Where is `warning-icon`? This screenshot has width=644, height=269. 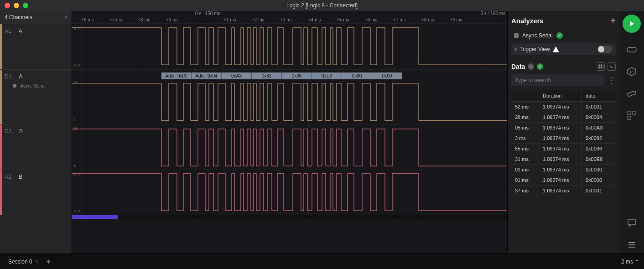 warning-icon is located at coordinates (556, 49).